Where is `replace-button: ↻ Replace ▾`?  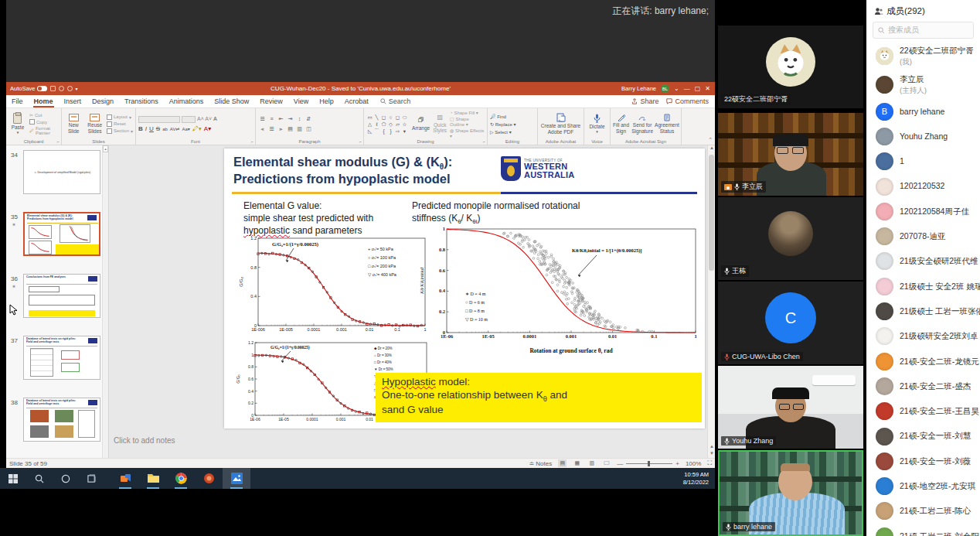 replace-button: ↻ Replace ▾ is located at coordinates (502, 124).